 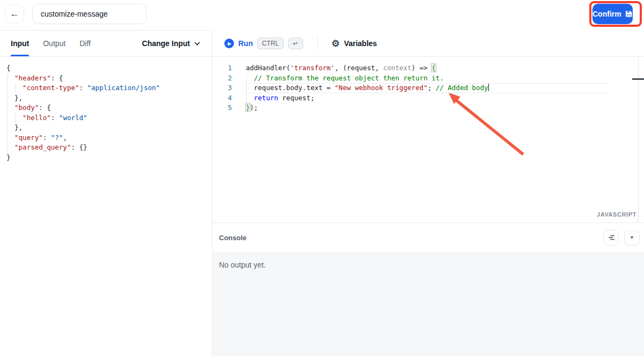 I want to click on dropdown-caret-icon: ▼, so click(x=632, y=238).